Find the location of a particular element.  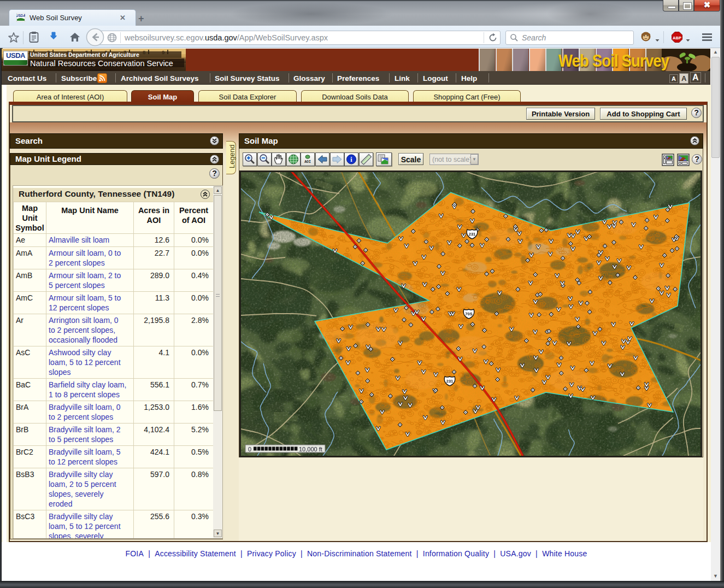

svg-text: USDA is located at coordinates (21, 15).